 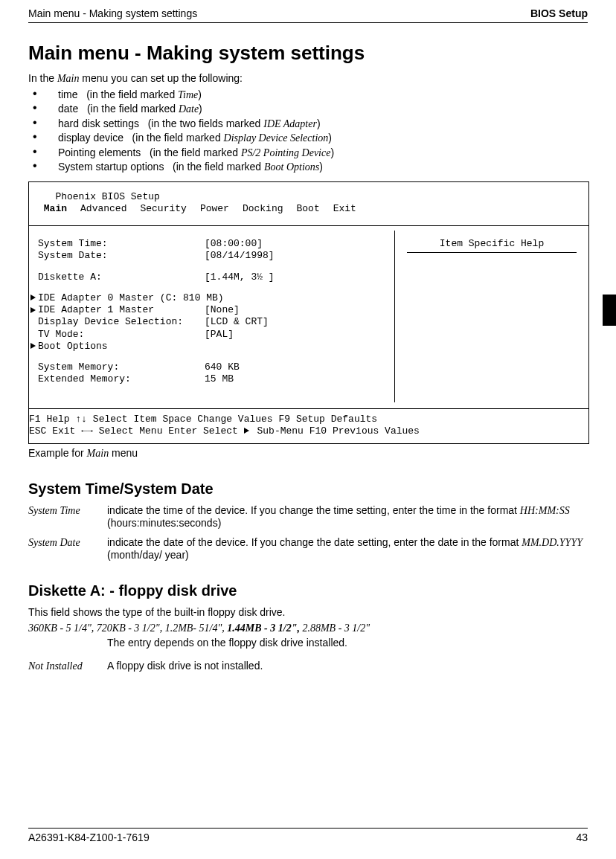 I want to click on tv-mode-row: TV Mode: [PAL], so click(x=211, y=335).